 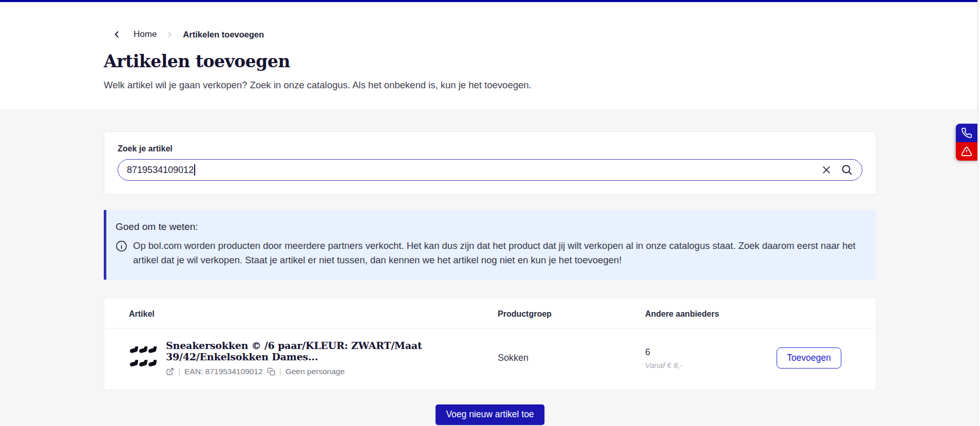 I want to click on search-input: 8719534109012, so click(x=490, y=170).